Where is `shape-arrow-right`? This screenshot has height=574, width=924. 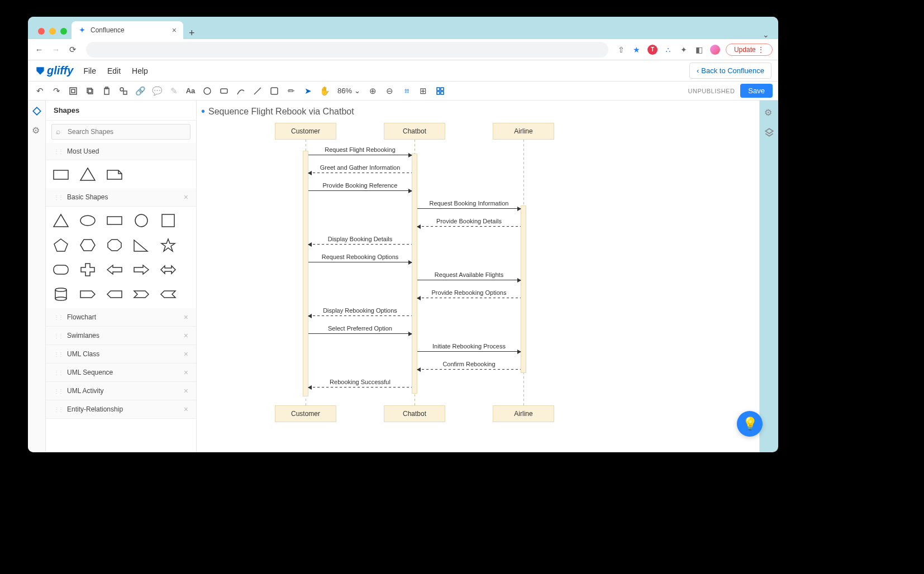
shape-arrow-right is located at coordinates (141, 270).